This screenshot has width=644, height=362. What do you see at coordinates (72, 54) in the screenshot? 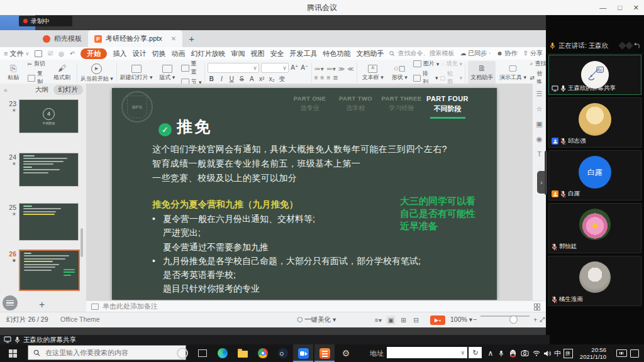
I see `undo-icon: ↶` at bounding box center [72, 54].